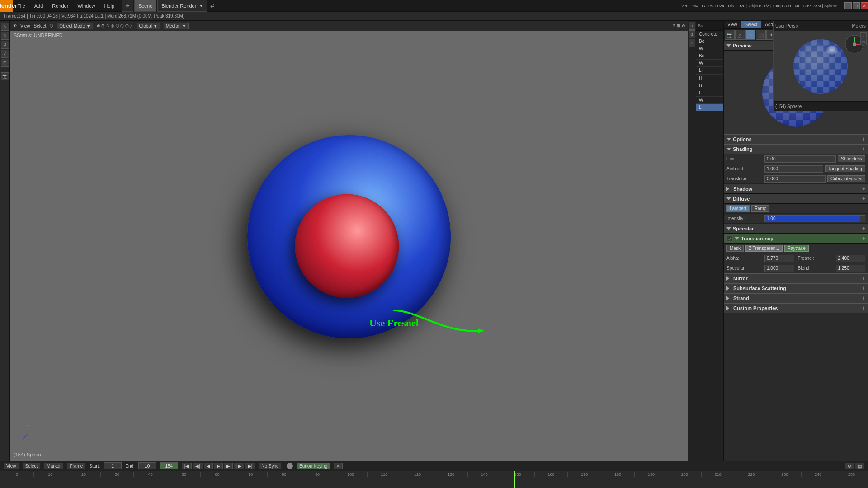 The width and height of the screenshot is (868, 488). I want to click on section-header-shadow: Shadow +, so click(796, 189).